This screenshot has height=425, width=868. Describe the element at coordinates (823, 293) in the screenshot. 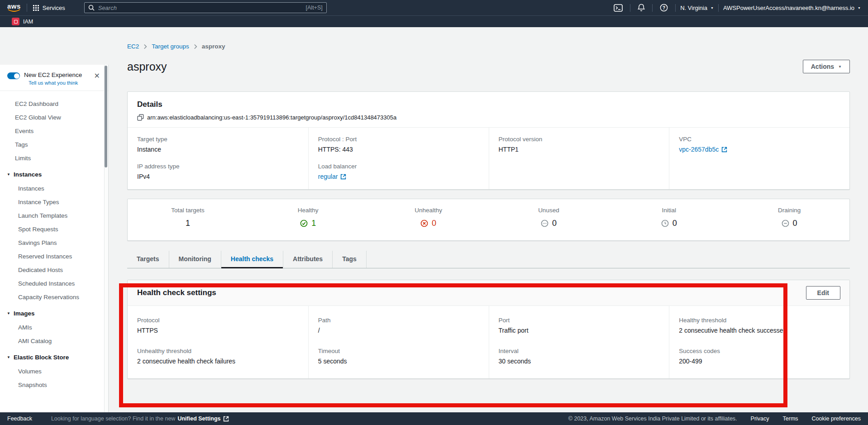

I see `edit-button-label: Edit` at that location.